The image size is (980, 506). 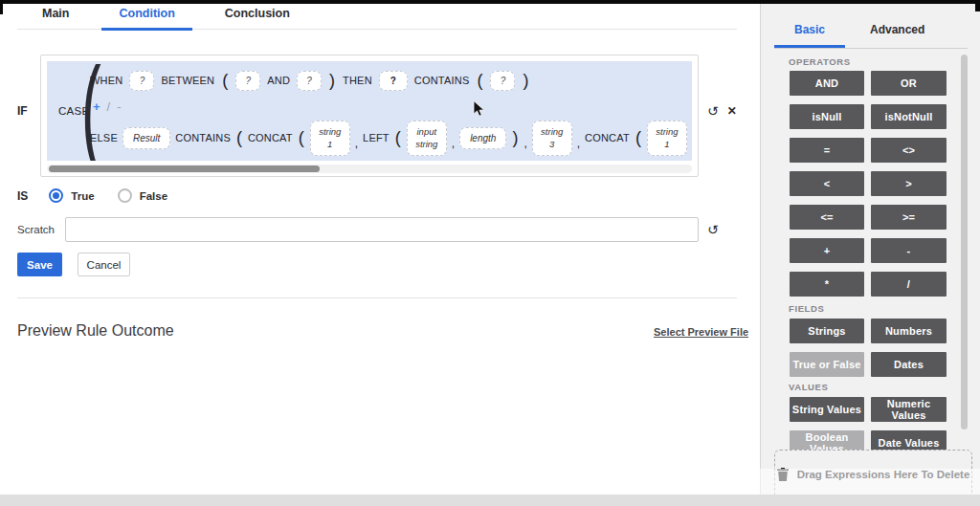 What do you see at coordinates (701, 332) in the screenshot?
I see `select-preview-file-link: Select Preview File` at bounding box center [701, 332].